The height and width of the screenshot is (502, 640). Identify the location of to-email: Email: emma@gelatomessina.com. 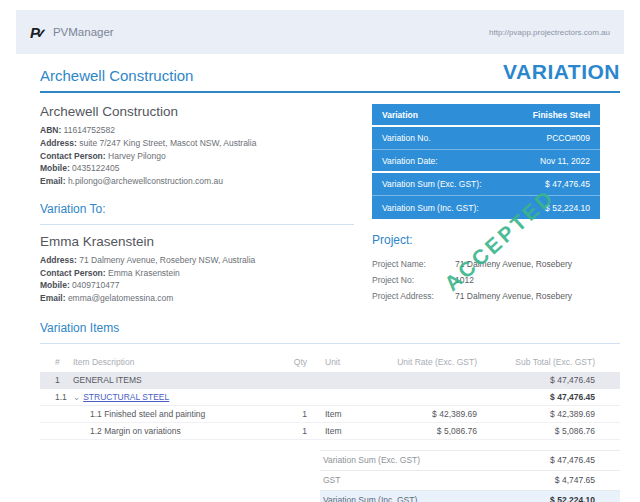
(197, 298).